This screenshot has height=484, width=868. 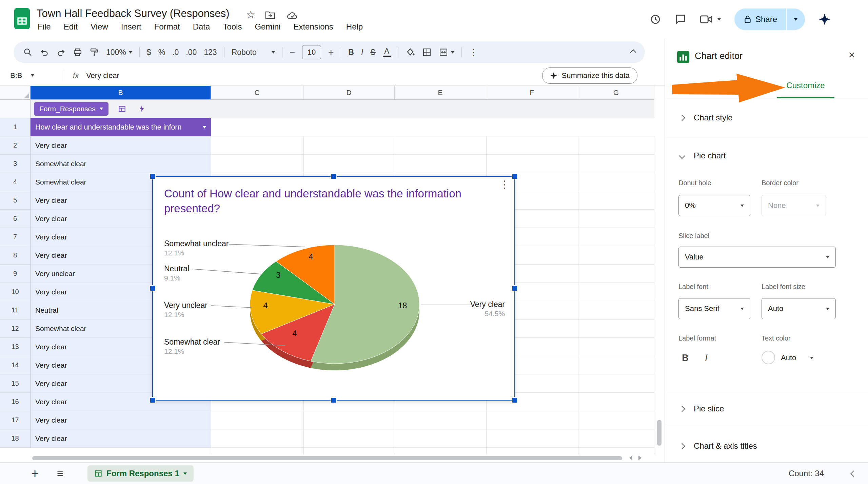 I want to click on resize-handle-bottom-right, so click(x=515, y=400).